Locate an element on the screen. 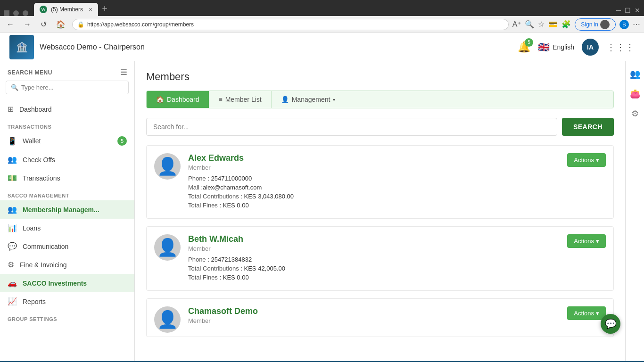 The image size is (644, 362). sidebar-sacco-investments-label: SACCO Investments is located at coordinates (55, 283).